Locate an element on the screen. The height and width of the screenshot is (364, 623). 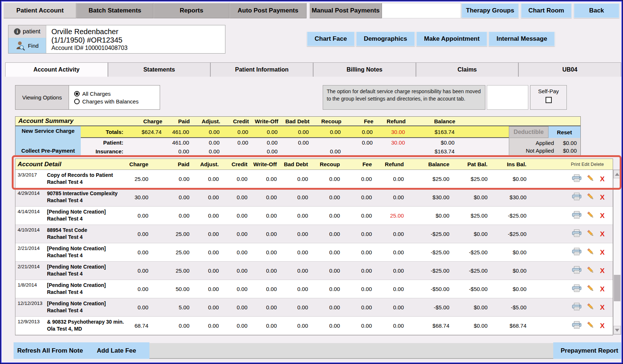
deductible-row-label: Not Applied is located at coordinates (534, 150).